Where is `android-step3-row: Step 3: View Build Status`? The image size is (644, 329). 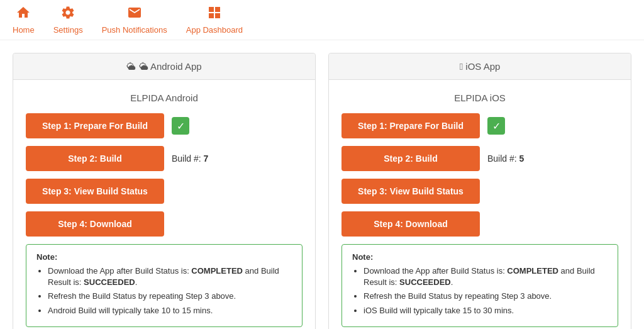 android-step3-row: Step 3: View Build Status is located at coordinates (164, 191).